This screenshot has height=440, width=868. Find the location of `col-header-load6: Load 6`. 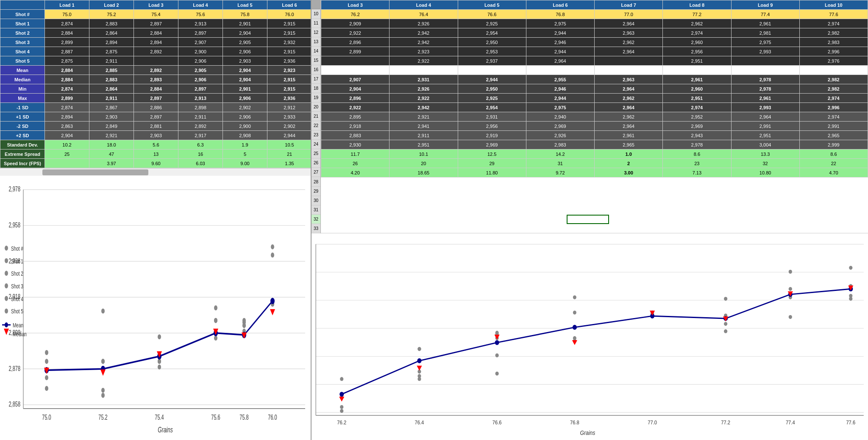

col-header-load6: Load 6 is located at coordinates (289, 5).